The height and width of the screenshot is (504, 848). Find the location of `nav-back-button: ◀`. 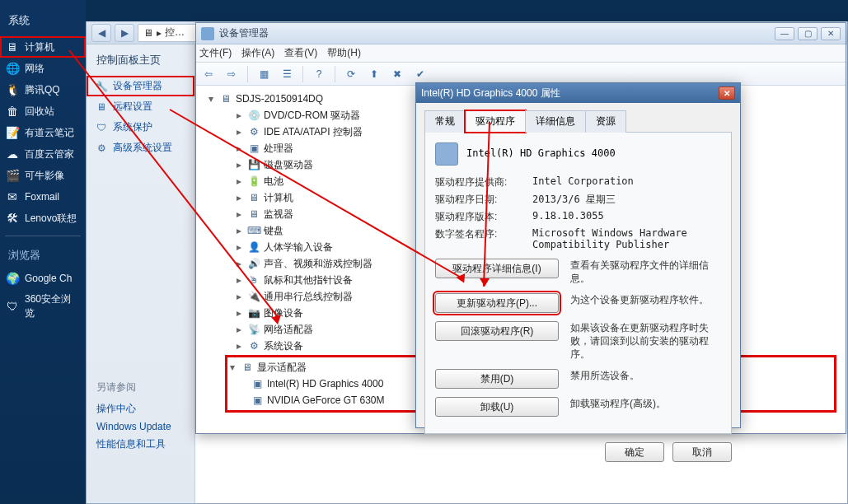

nav-back-button: ◀ is located at coordinates (101, 33).